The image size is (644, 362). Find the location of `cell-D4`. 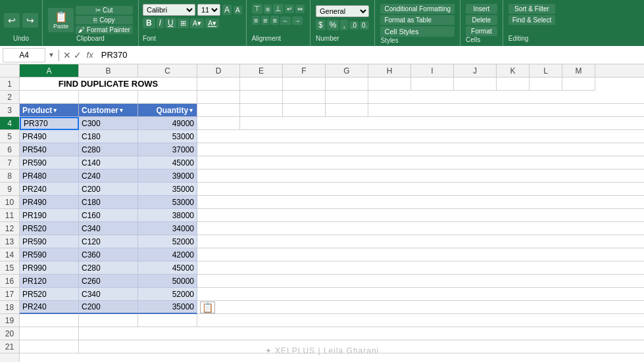

cell-D4 is located at coordinates (218, 124).